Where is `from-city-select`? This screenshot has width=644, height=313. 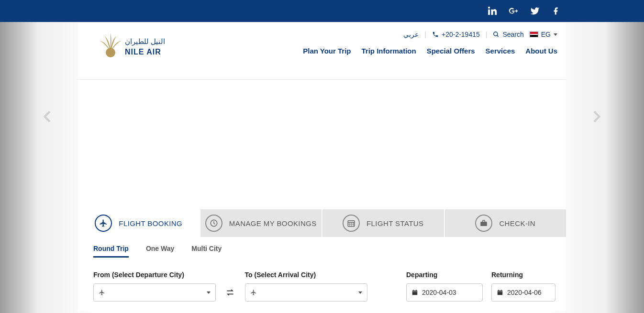 from-city-select is located at coordinates (155, 292).